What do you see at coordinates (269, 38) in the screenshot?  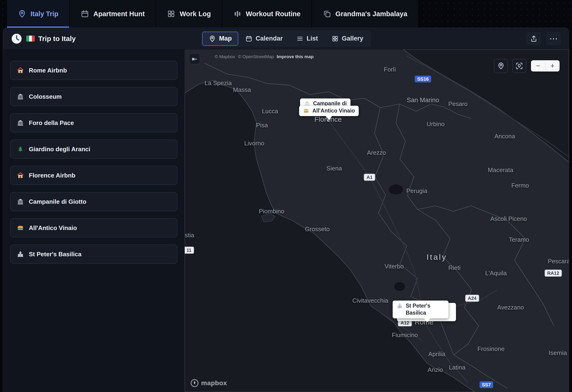 I see `view-label: Calendar` at bounding box center [269, 38].